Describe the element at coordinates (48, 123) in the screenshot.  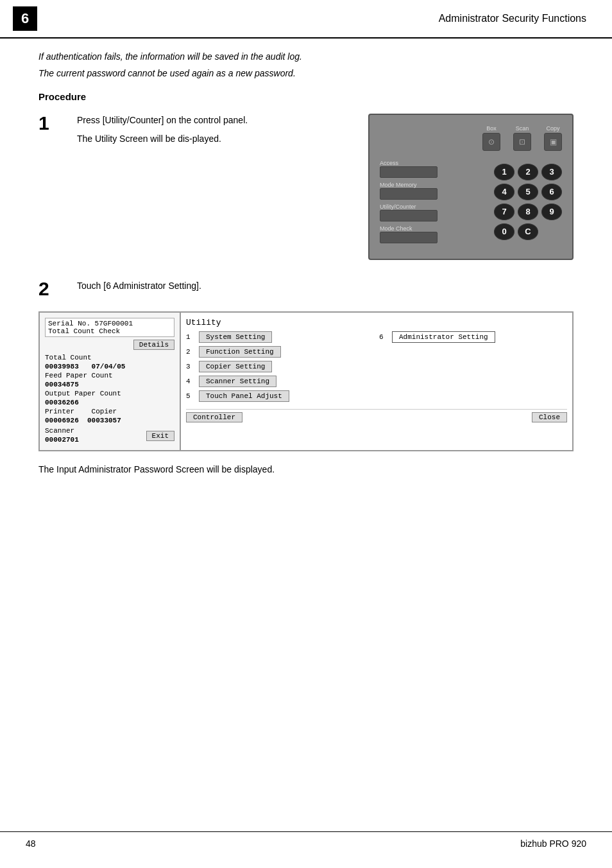
I see `step-1-number: 1` at that location.